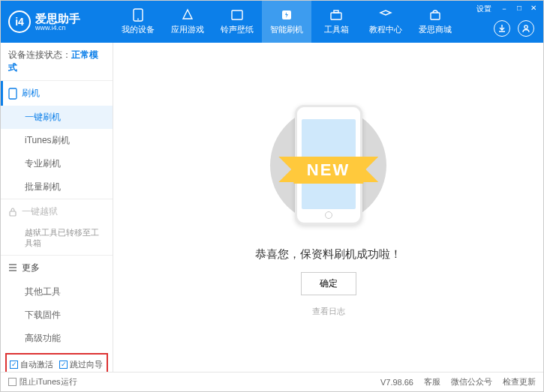 Image resolution: width=544 pixels, height=392 pixels. What do you see at coordinates (336, 22) in the screenshot?
I see `nav-toolbox: 工具箱` at bounding box center [336, 22].